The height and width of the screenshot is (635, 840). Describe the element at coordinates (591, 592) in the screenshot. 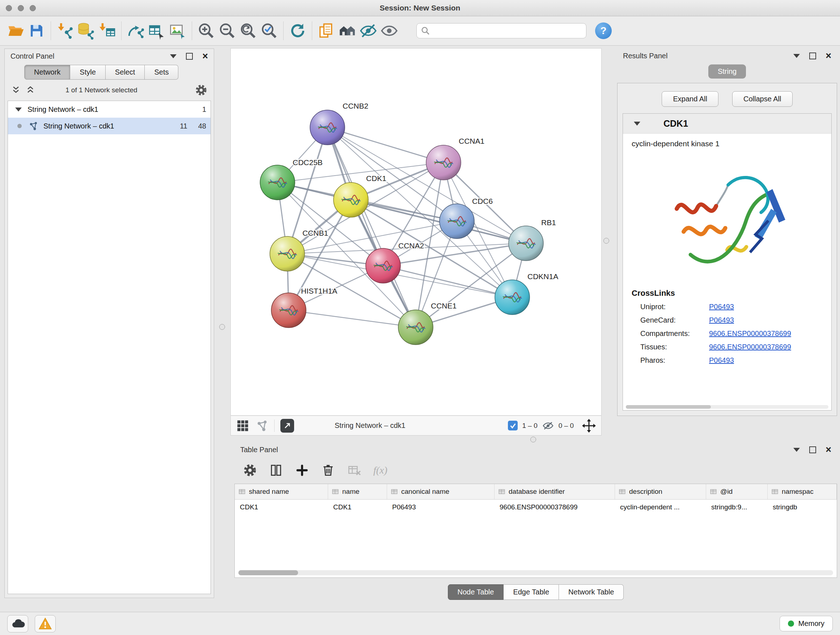

I see `tab-network-table: Network Table` at that location.